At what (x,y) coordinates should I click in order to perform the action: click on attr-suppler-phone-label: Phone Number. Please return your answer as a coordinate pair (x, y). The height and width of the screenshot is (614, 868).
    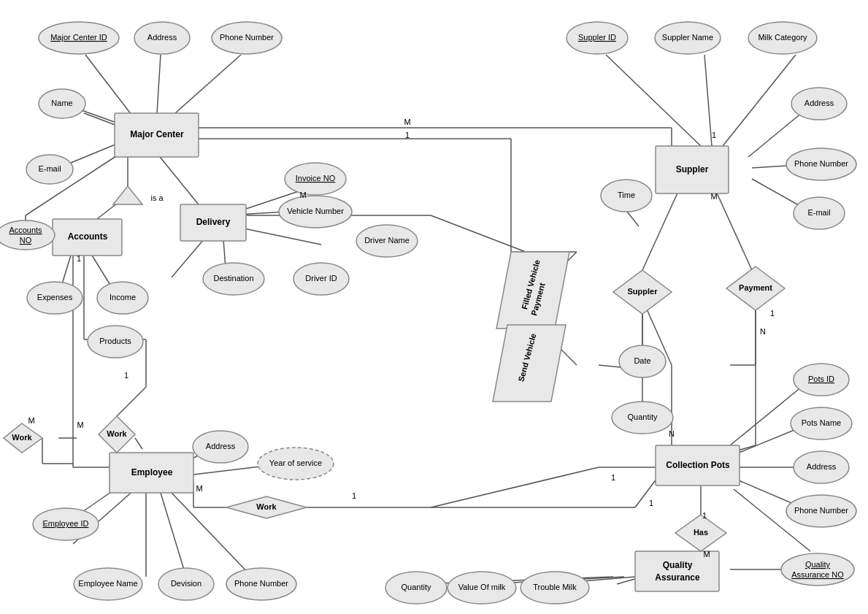
    Looking at the image, I should click on (821, 164).